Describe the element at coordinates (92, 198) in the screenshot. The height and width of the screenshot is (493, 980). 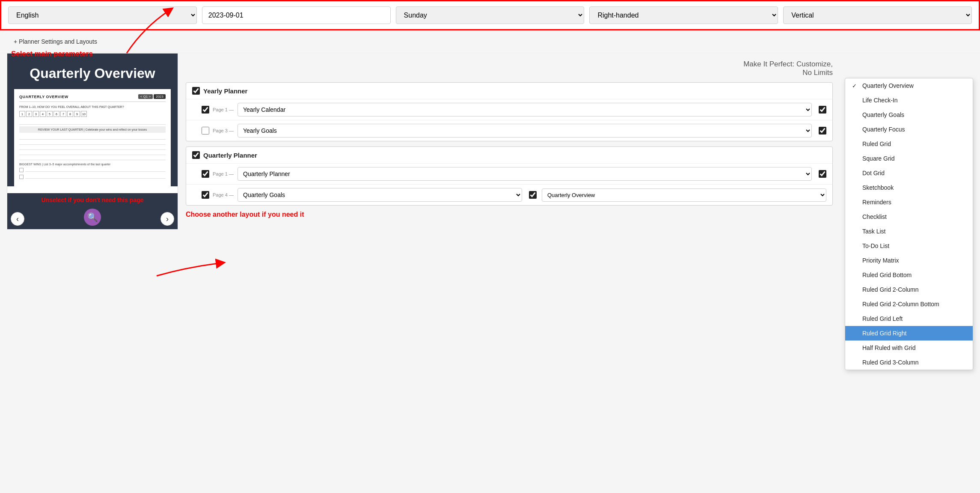
I see `annotation-unselect: Unselect if you don't need this page` at that location.